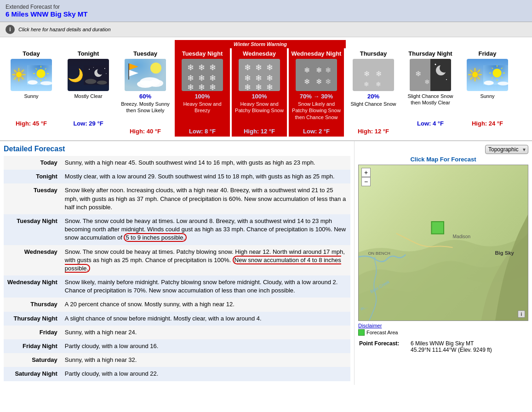  What do you see at coordinates (430, 123) in the screenshot?
I see `temp-thursday-night: Low: 4 °F` at bounding box center [430, 123].